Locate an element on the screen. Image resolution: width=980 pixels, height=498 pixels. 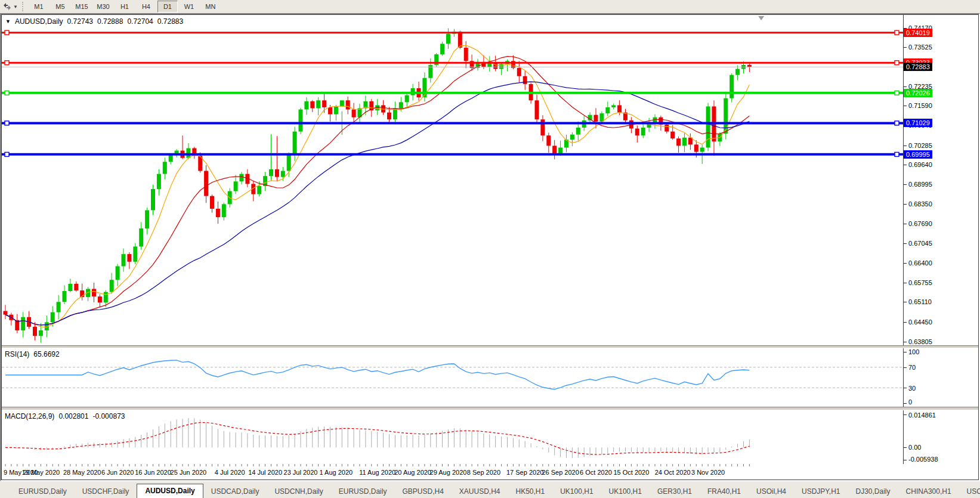
chart-tab-hk50-h1: HK50,H1 is located at coordinates (531, 491).